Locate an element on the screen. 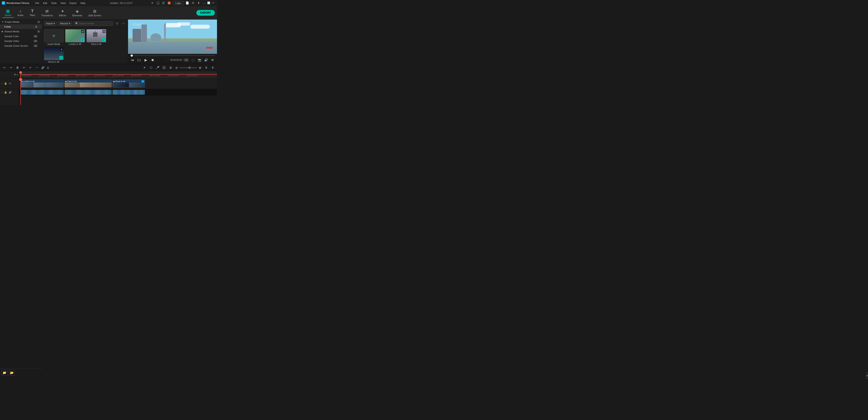 Image resolution: width=868 pixels, height=420 pixels. media-item-rome: ⊞ ✓ Rome in 4K is located at coordinates (54, 55).